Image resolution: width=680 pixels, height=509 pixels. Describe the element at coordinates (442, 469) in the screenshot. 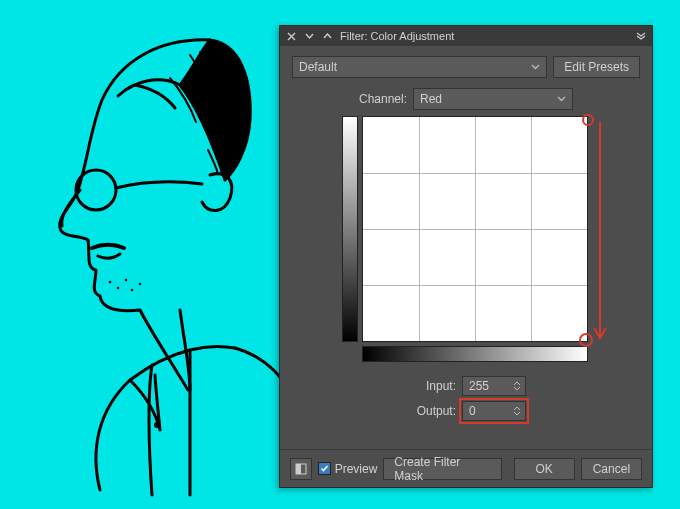

I see `create-filter-mask-label: Create Filter Mask` at that location.